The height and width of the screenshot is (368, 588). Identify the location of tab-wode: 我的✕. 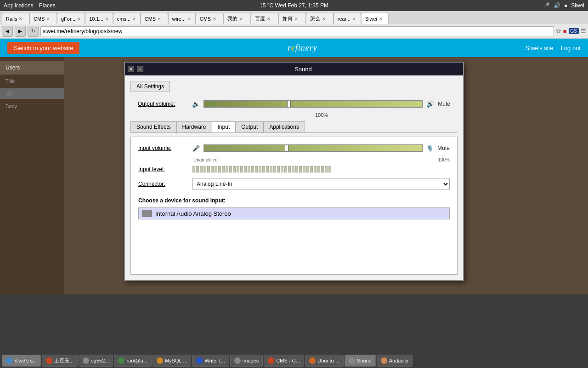
(237, 18).